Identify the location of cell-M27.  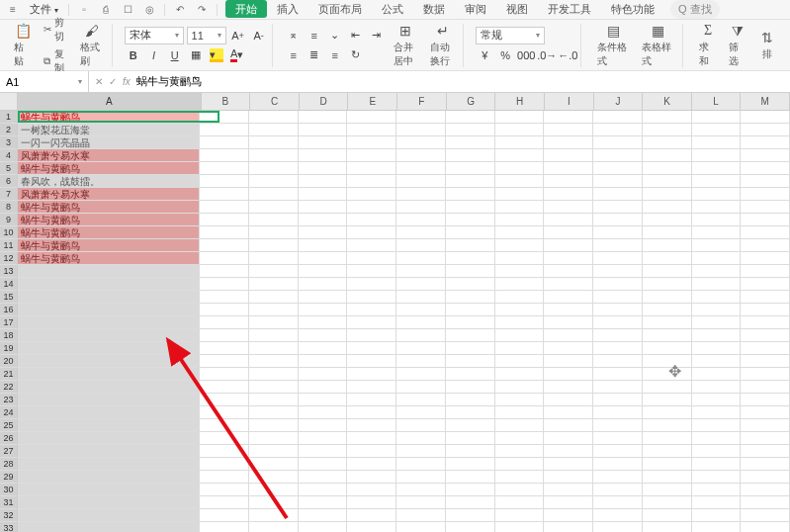
(765, 451).